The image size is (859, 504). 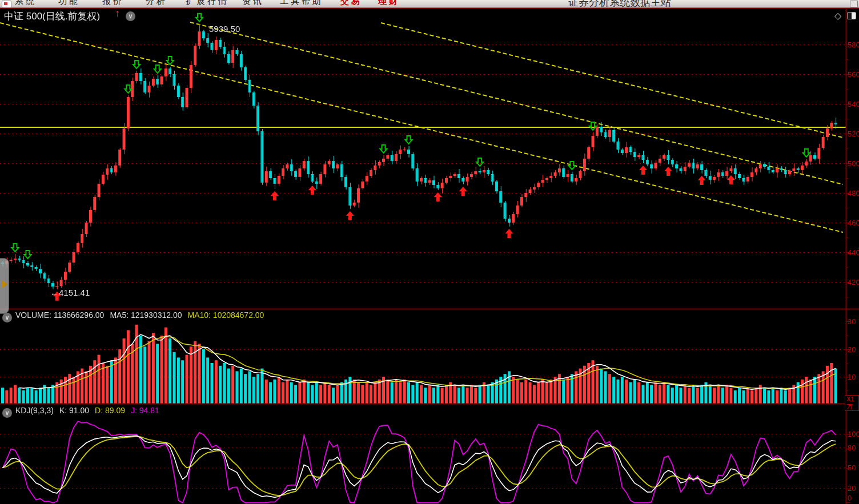 What do you see at coordinates (853, 134) in the screenshot?
I see `price-axis-label: 5200` at bounding box center [853, 134].